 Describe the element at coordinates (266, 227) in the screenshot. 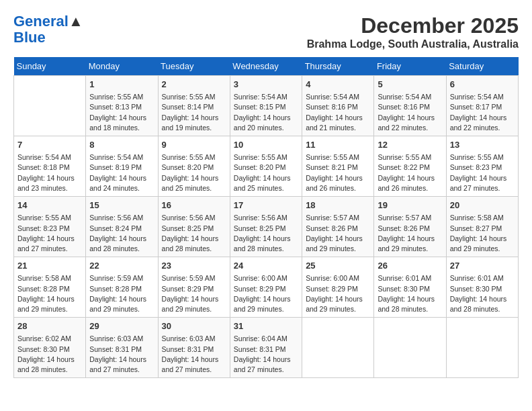

I see `week-row-3: 14Sunrise: 5:55 AMSunset: 8:23 PMDayligh…` at that location.